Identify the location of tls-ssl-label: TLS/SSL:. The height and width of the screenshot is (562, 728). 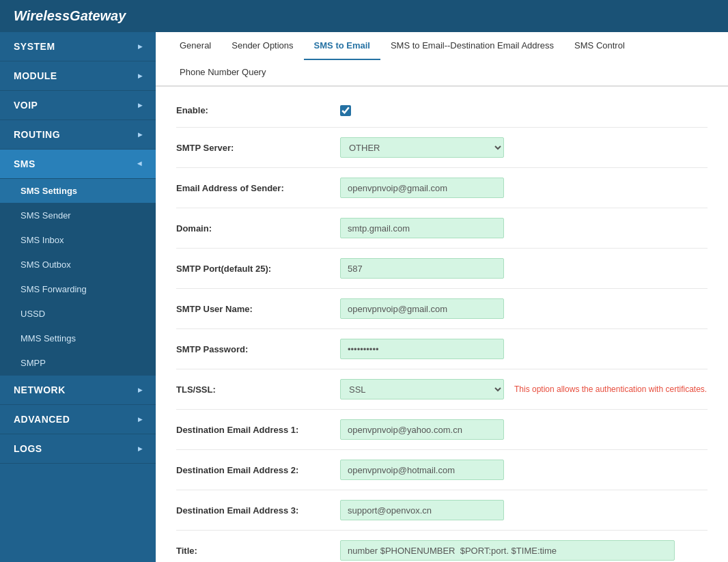
(258, 389).